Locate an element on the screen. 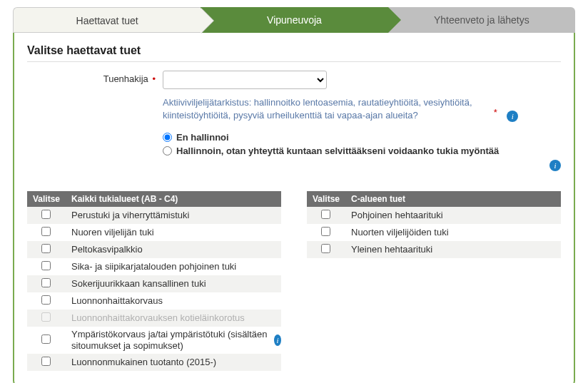 This screenshot has width=588, height=383. radio-field: En hallinnoi Hallinnoin, otan yhteyttä k… is located at coordinates (362, 150).